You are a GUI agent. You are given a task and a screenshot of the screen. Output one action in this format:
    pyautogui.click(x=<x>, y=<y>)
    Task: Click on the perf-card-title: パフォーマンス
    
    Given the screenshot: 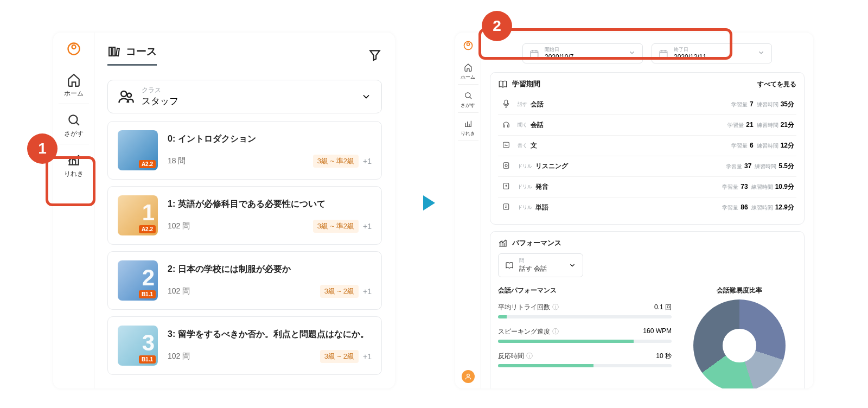 What is the action you would take?
    pyautogui.click(x=537, y=243)
    